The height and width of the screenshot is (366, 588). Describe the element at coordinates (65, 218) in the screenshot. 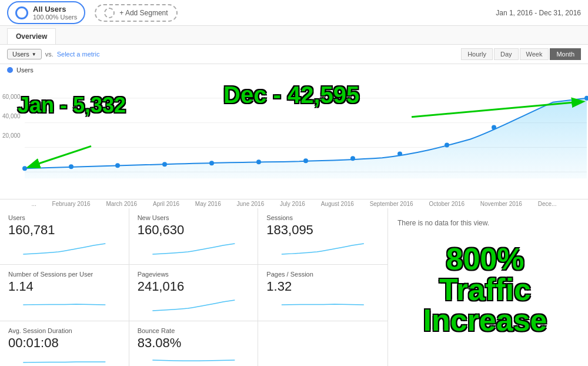

I see `stat-label-users: Users` at that location.